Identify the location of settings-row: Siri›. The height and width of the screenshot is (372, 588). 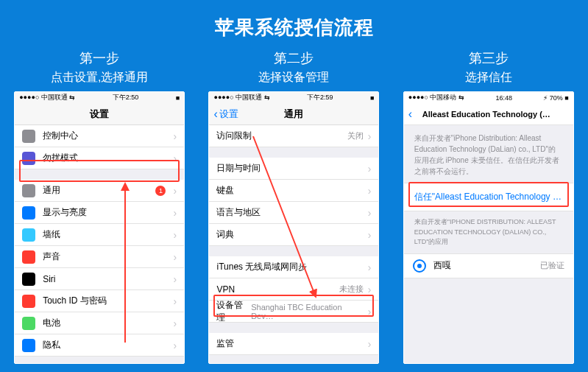
(99, 279).